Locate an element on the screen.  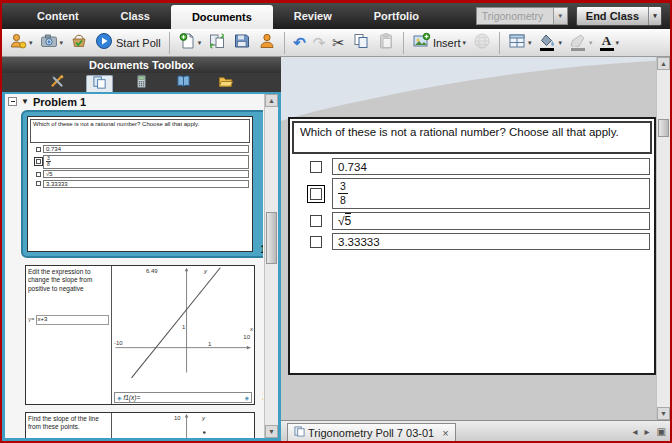
save-button is located at coordinates (242, 43).